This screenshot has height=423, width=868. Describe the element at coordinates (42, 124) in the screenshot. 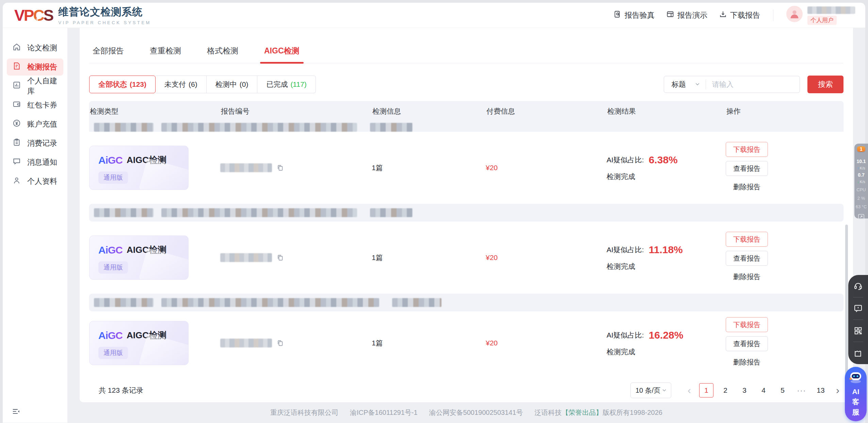

I see `sidebar-item-label: 账户充值` at that location.